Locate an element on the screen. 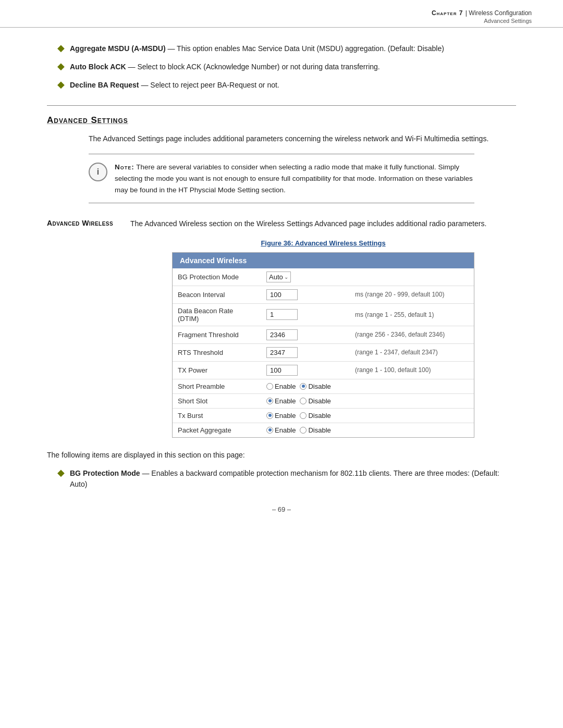 The image size is (563, 728). table-row: RTS Threshold2347(range 1 - 2347, defaul… is located at coordinates (323, 352).